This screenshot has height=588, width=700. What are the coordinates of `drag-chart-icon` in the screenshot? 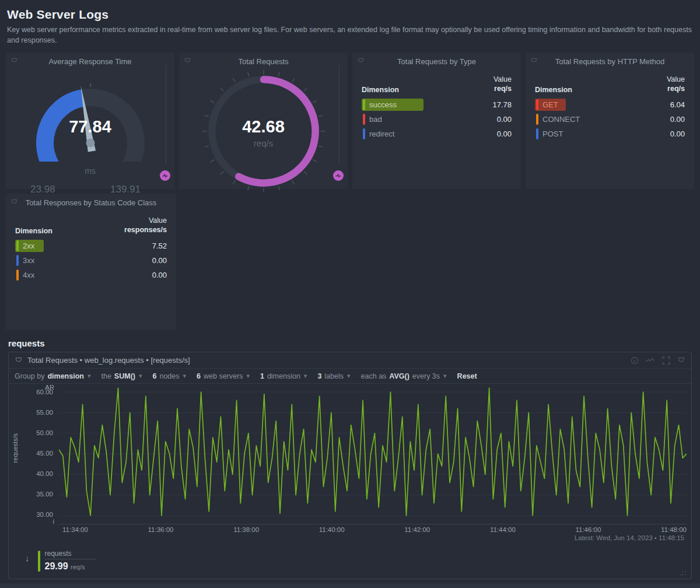 It's located at (681, 360).